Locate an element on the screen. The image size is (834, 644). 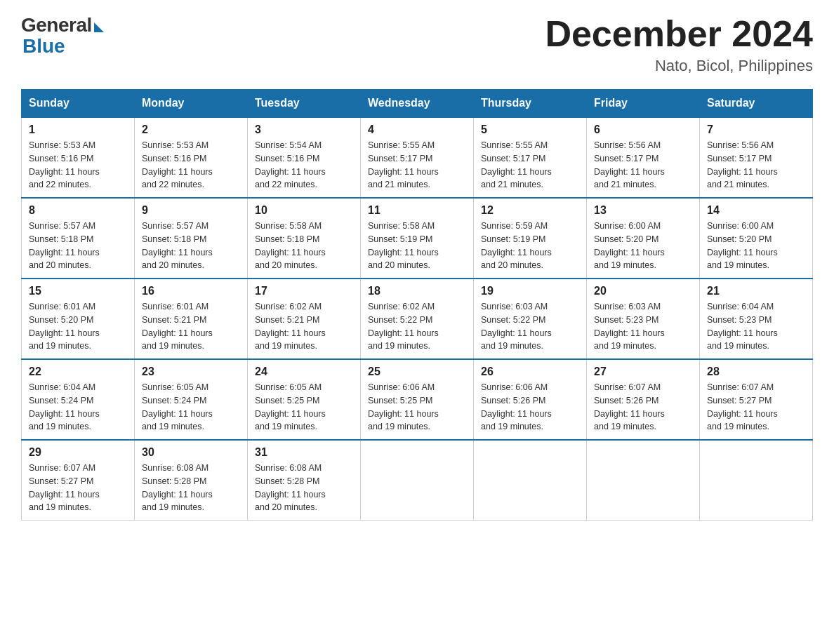
day-info: Sunrise: 6:02 AM Sunset: 5:22 PM Dayligh… is located at coordinates (417, 327).